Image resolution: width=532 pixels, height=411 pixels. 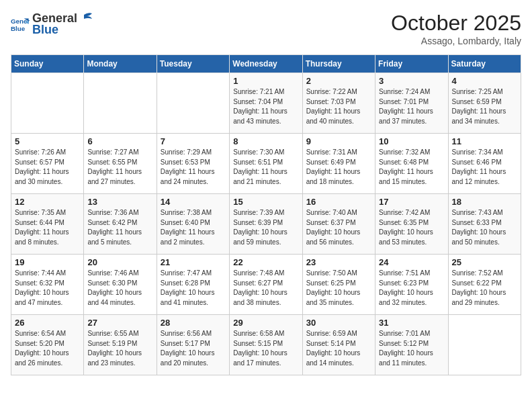 I want to click on calendar-week-row: 12Sunrise: 7:35 AM Sunset: 6:44 PM Dayli…, so click(x=266, y=224).